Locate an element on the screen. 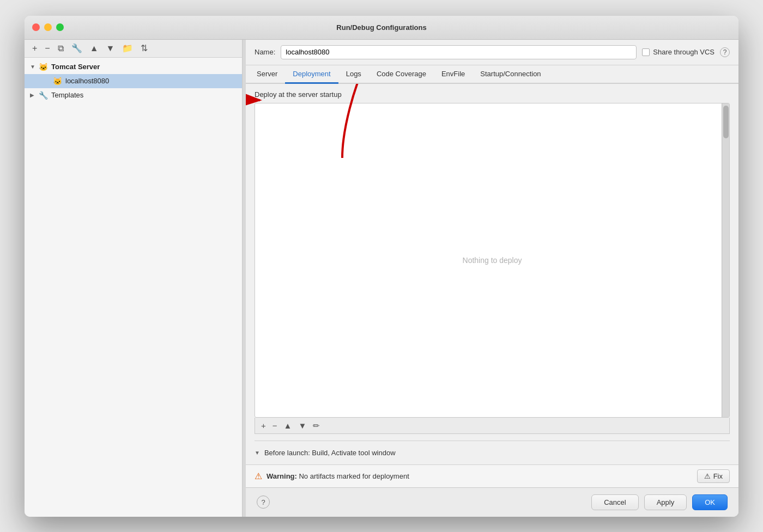  deploy-remove-button: − is located at coordinates (275, 426).